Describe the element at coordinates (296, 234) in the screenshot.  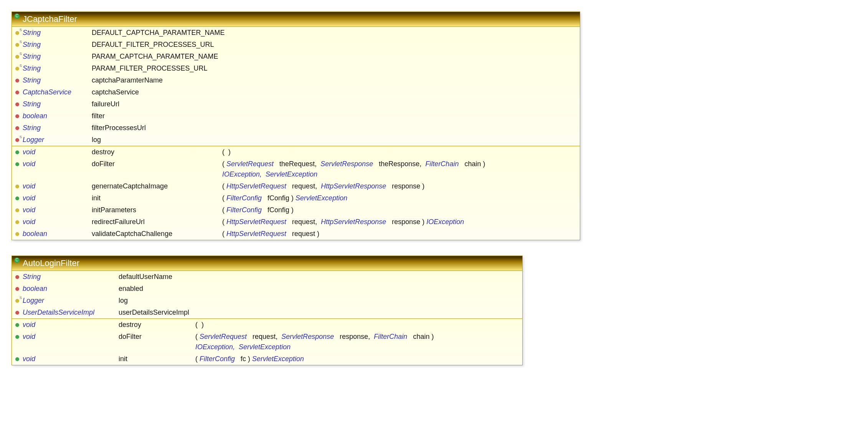
I see `method-row: booleanvalidateCaptchaChallenge( HttpSer…` at that location.